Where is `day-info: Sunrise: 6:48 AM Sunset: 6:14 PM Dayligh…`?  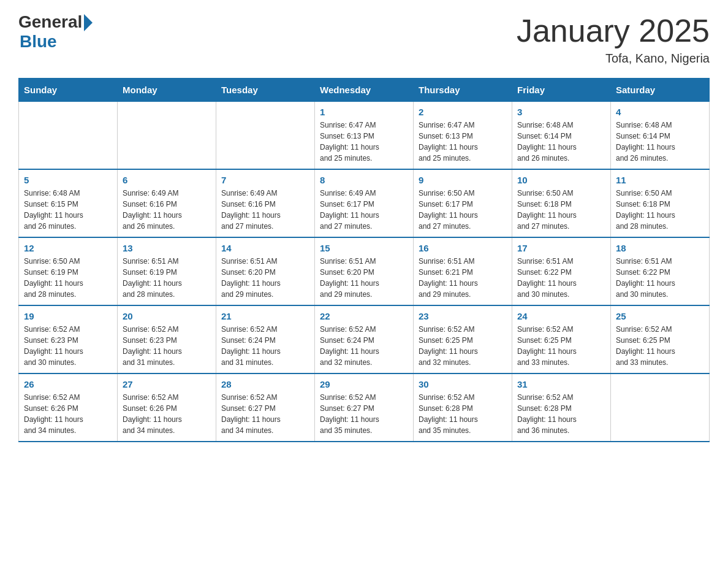
day-info: Sunrise: 6:48 AM Sunset: 6:14 PM Dayligh… is located at coordinates (660, 142).